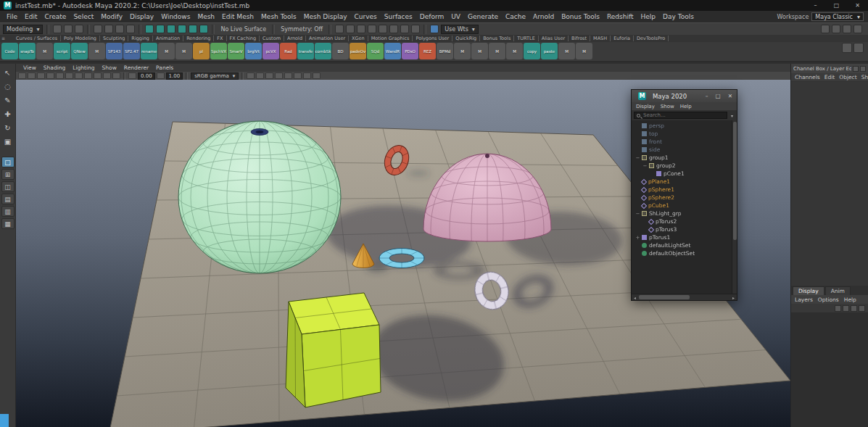  I want to click on layer-editor-tab: Display, so click(809, 291).